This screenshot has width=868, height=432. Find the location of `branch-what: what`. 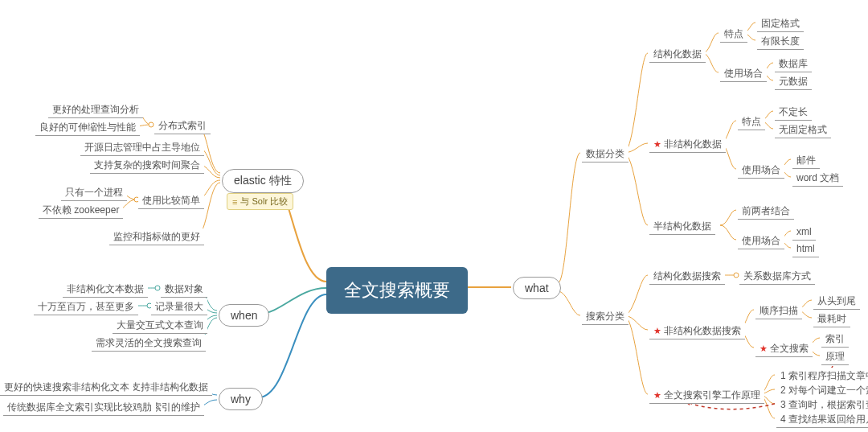

branch-what: what is located at coordinates (537, 288).